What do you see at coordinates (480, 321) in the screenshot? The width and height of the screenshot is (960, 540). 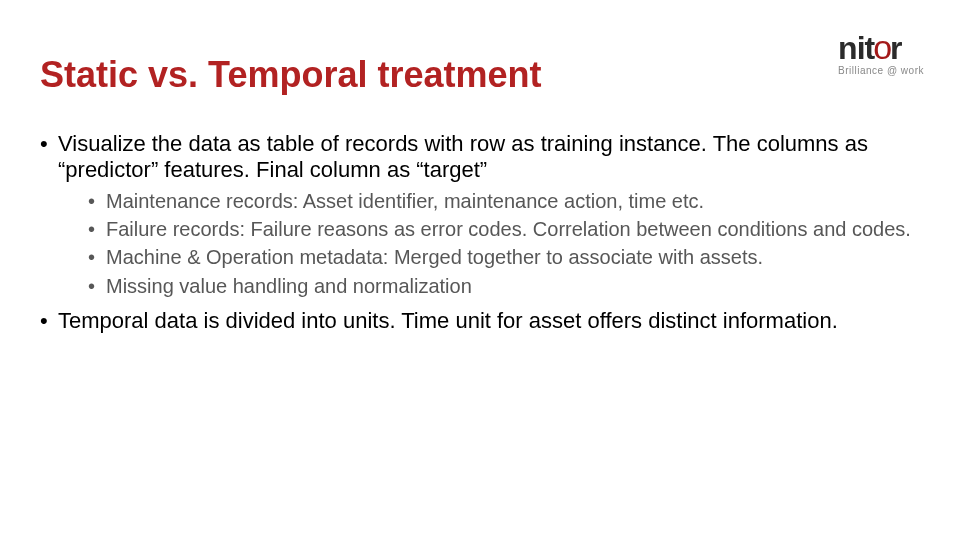 I see `bullet-item: Temporal data is divided into units. Tim…` at bounding box center [480, 321].